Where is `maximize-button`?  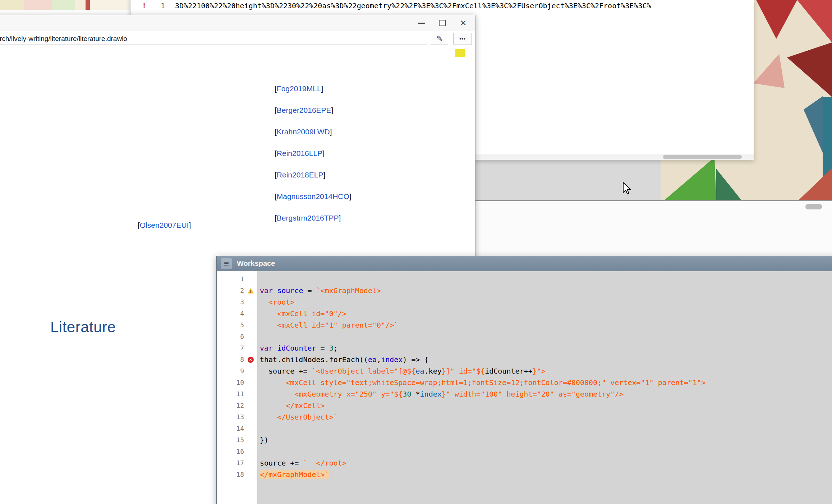
maximize-button is located at coordinates (442, 23).